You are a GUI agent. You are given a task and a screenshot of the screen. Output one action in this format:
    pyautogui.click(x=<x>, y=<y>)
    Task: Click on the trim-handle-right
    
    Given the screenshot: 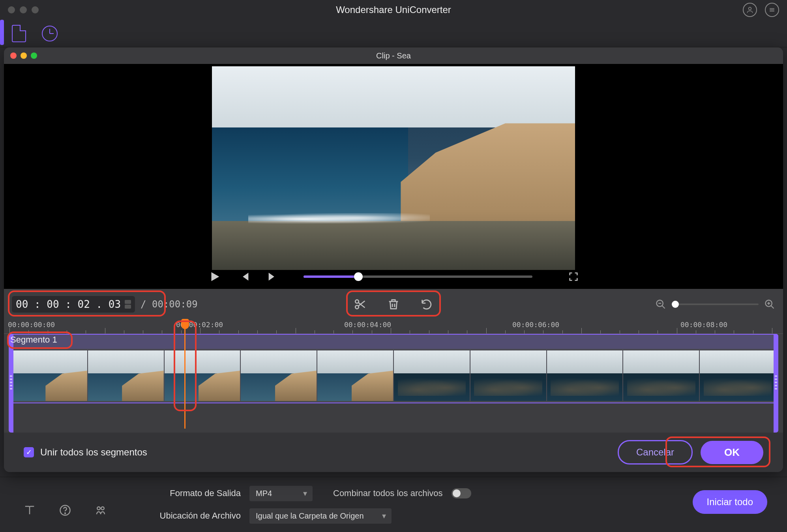 What is the action you would take?
    pyautogui.click(x=776, y=383)
    